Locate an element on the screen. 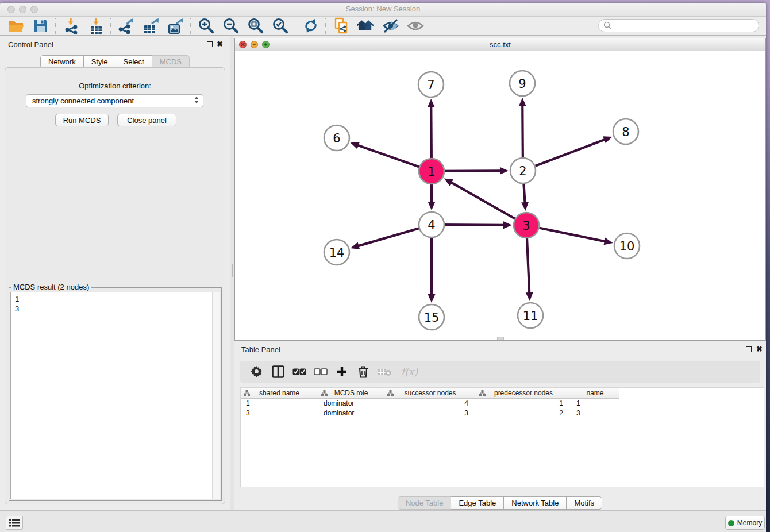  show-graphics-details-icon is located at coordinates (415, 26).